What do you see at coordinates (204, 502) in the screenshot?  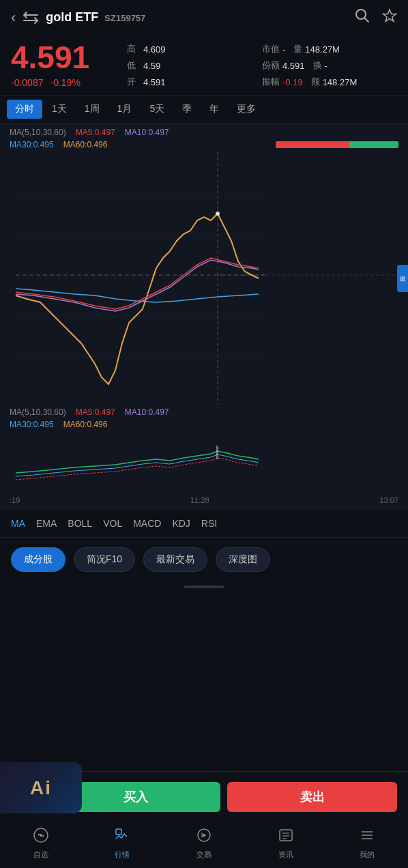 I see `time-axis: :19 11:28 13:07` at bounding box center [204, 502].